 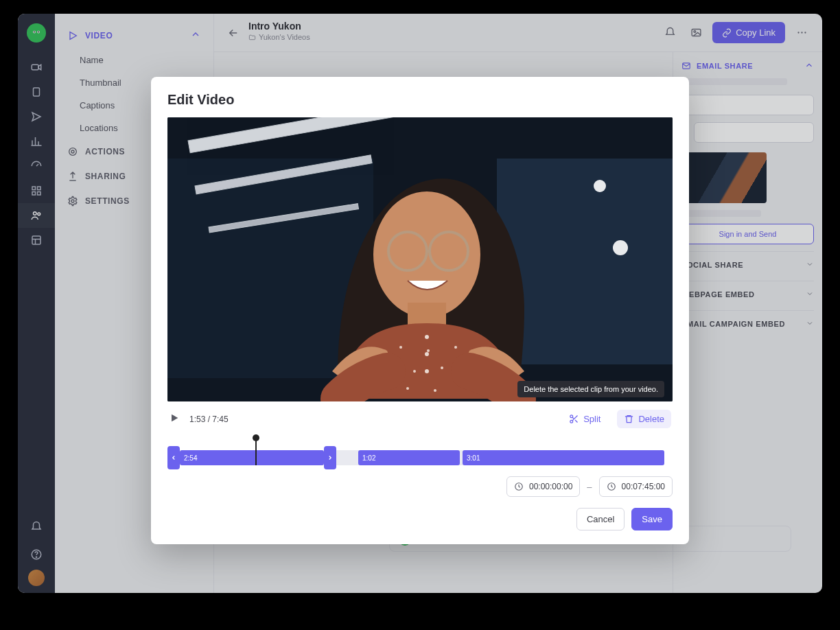 What do you see at coordinates (474, 458) in the screenshot?
I see `clip-duration: 3:01` at bounding box center [474, 458].